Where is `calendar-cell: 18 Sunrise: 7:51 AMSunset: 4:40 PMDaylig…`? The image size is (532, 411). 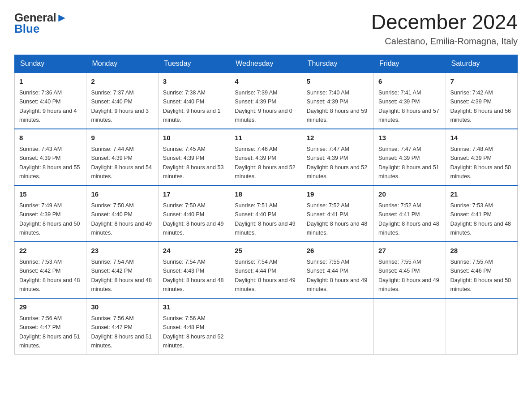
calendar-cell: 18 Sunrise: 7:51 AMSunset: 4:40 PMDaylig… is located at coordinates (266, 214).